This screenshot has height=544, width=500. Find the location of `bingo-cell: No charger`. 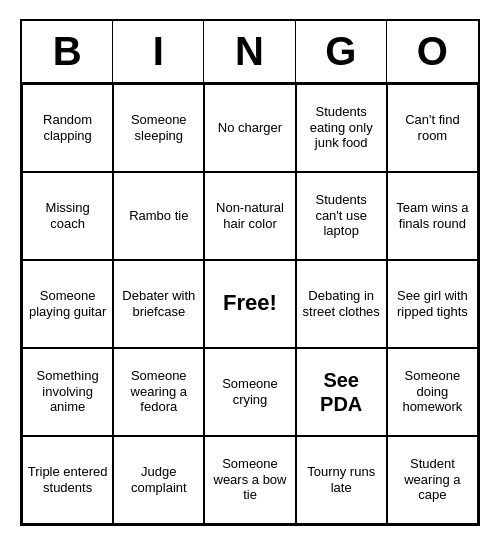

bingo-cell: No charger is located at coordinates (250, 128).